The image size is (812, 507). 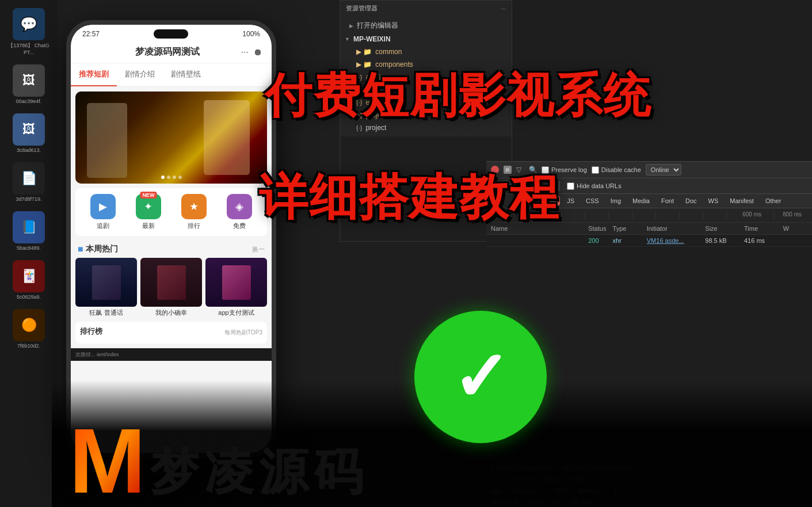 What do you see at coordinates (641, 201) in the screenshot?
I see `devtools-tab-media: Media` at bounding box center [641, 201].